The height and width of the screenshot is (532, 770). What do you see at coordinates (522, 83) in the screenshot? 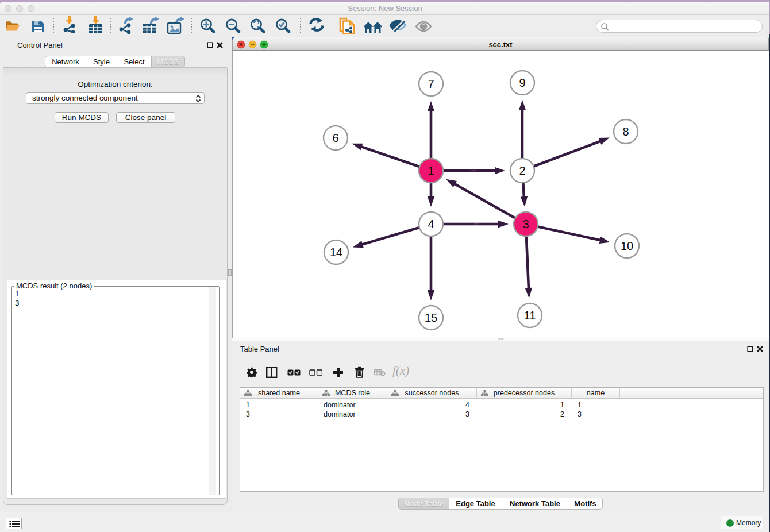
I see `svg-text: 9` at bounding box center [522, 83].